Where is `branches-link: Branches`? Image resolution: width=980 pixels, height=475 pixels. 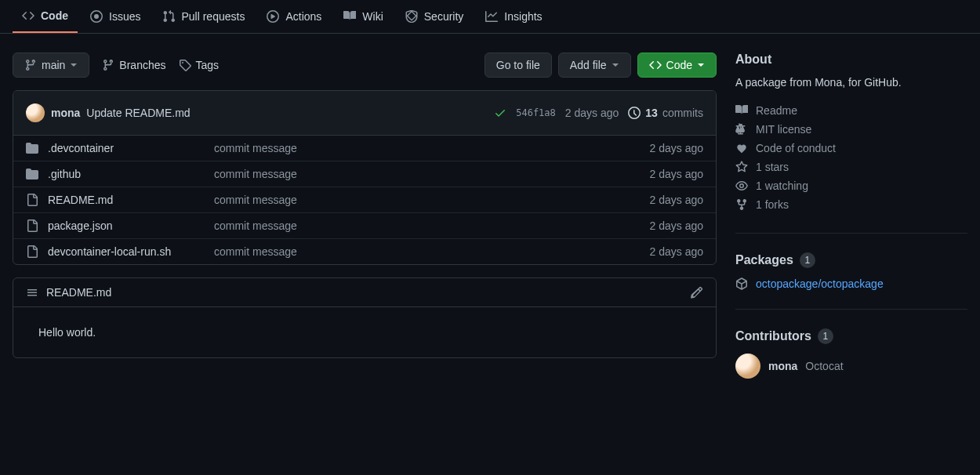 branches-link: Branches is located at coordinates (133, 65).